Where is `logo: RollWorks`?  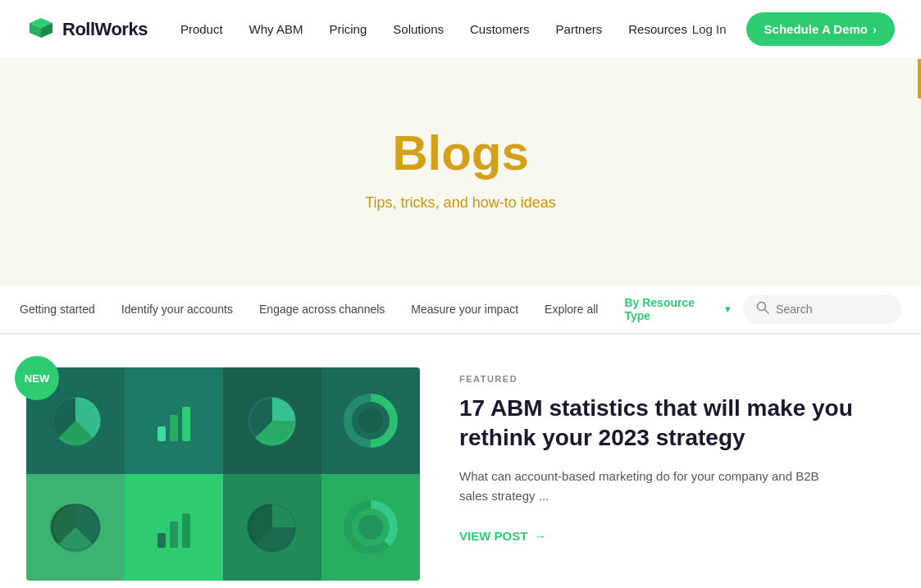
logo: RollWorks is located at coordinates (87, 30).